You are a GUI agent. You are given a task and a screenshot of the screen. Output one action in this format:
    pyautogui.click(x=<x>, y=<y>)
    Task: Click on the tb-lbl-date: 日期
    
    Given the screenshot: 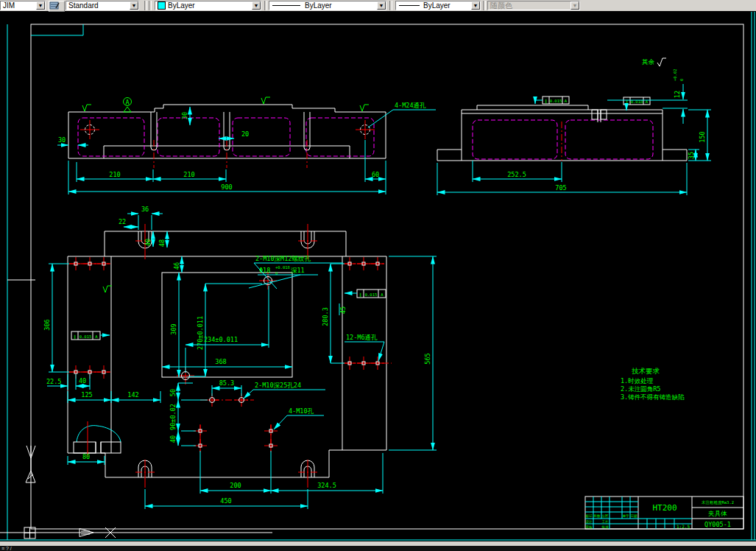 What is the action you would take?
    pyautogui.click(x=635, y=516)
    